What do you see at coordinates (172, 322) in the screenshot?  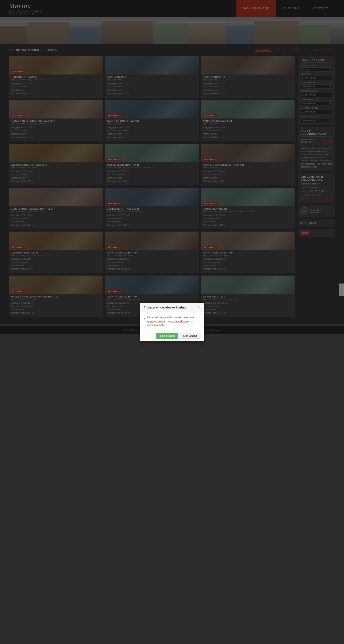 I see `cookie-modal: Privacy- en cookiesverklaring ✕ ℹ Deze w…` at bounding box center [172, 322].